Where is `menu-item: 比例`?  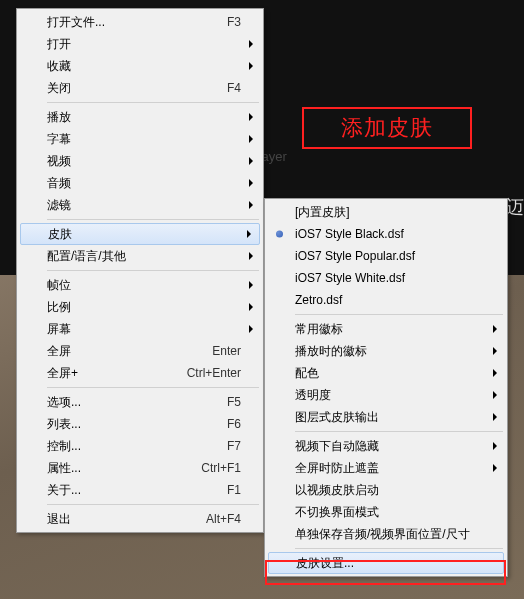
menu-item: 比例 is located at coordinates (140, 307).